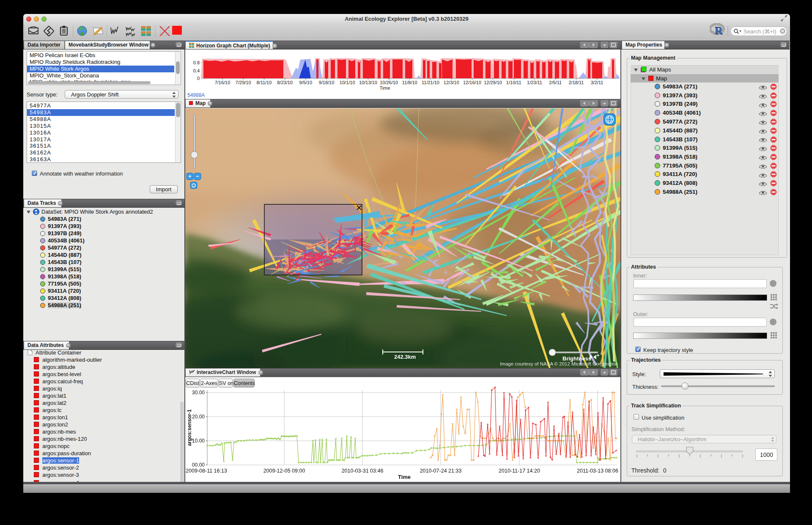 Image resolution: width=812 pixels, height=525 pixels. I want to click on svg-text: 0.4, so click(196, 71).